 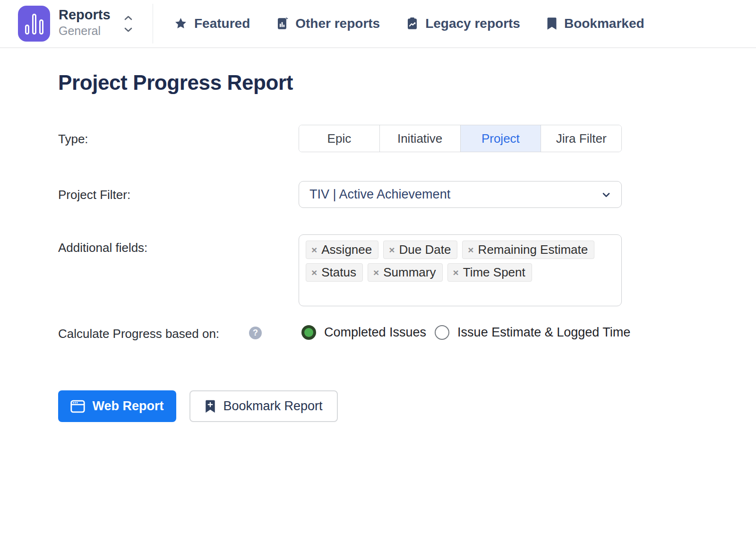 I want to click on nav-item-other-reports: Other reports, so click(x=328, y=24).